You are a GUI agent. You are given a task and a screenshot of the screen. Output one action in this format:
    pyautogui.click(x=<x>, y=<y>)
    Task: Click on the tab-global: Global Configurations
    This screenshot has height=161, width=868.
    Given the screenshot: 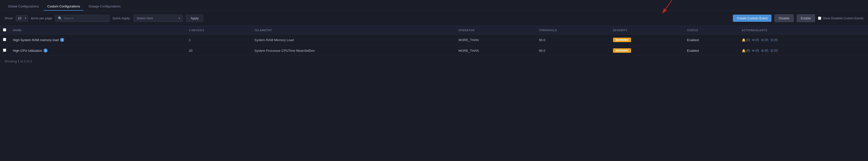 What is the action you would take?
    pyautogui.click(x=24, y=7)
    